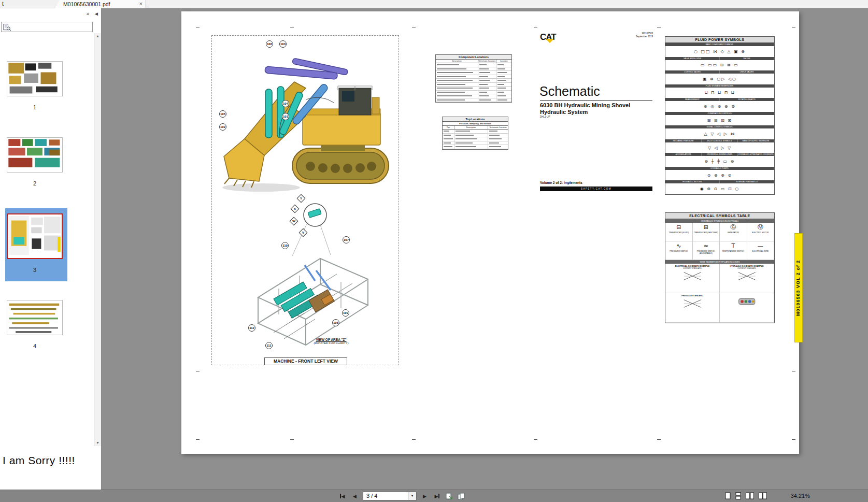  I want to click on expand-panel-icon: », so click(88, 13).